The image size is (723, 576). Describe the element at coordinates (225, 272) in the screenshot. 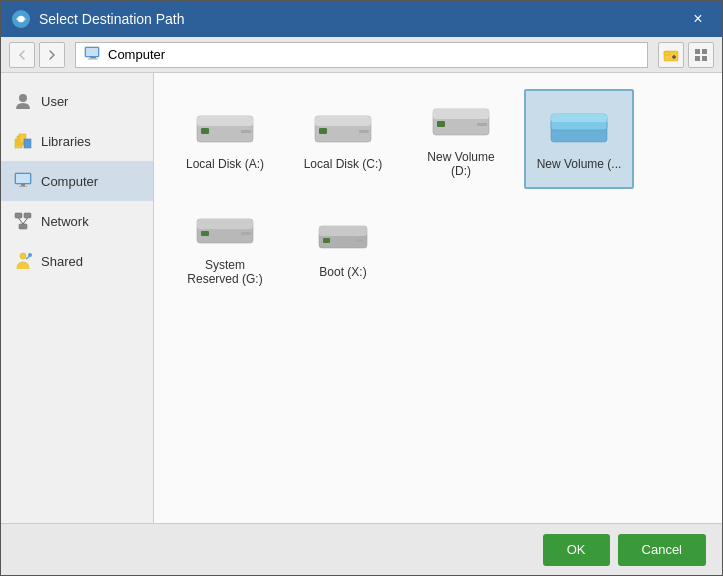

I see `drive-g-label: System Reserved (G:)` at that location.